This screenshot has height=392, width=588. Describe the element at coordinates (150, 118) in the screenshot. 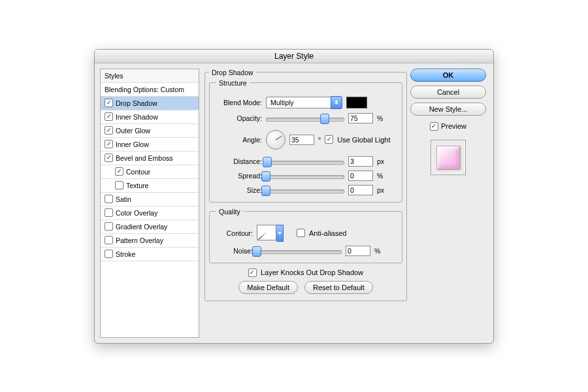

I see `sidebar-item-inner-shadow: Inner Shadow` at that location.